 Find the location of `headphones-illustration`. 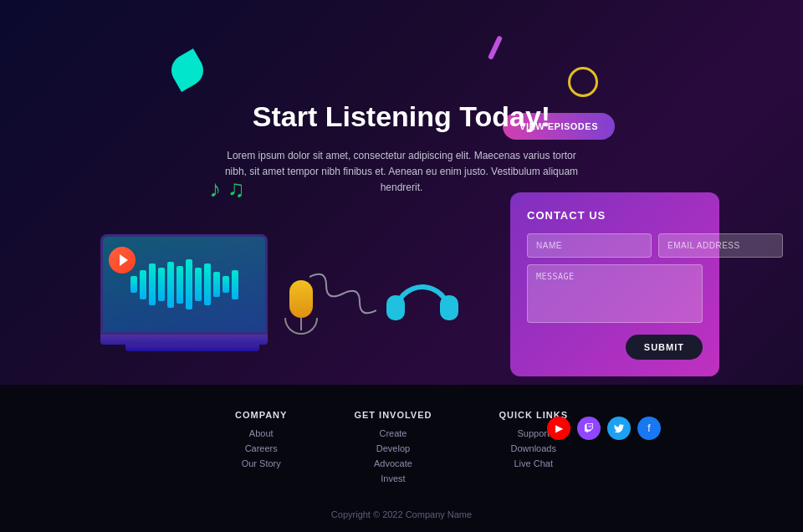

headphones-illustration is located at coordinates (422, 318).